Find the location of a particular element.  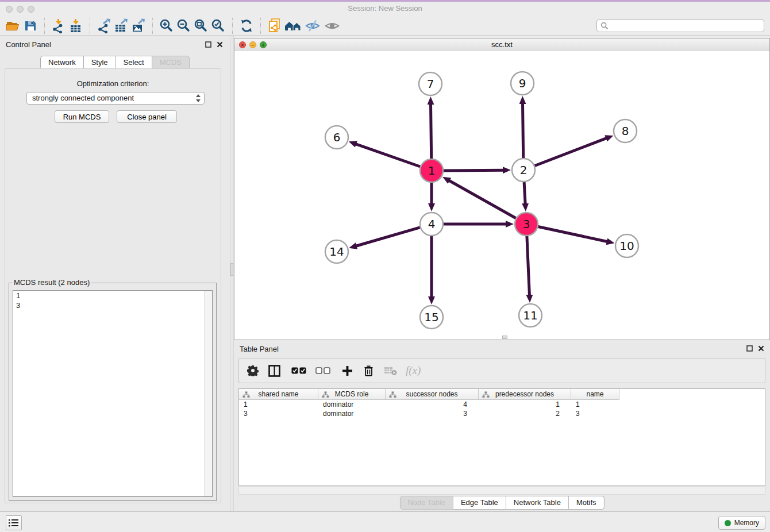

graph-node-3: 3 is located at coordinates (526, 224).